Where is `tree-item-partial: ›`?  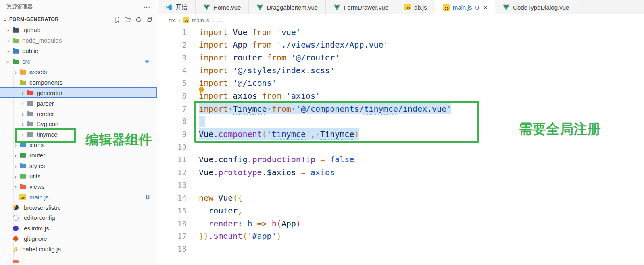
tree-item-partial: › is located at coordinates (78, 260).